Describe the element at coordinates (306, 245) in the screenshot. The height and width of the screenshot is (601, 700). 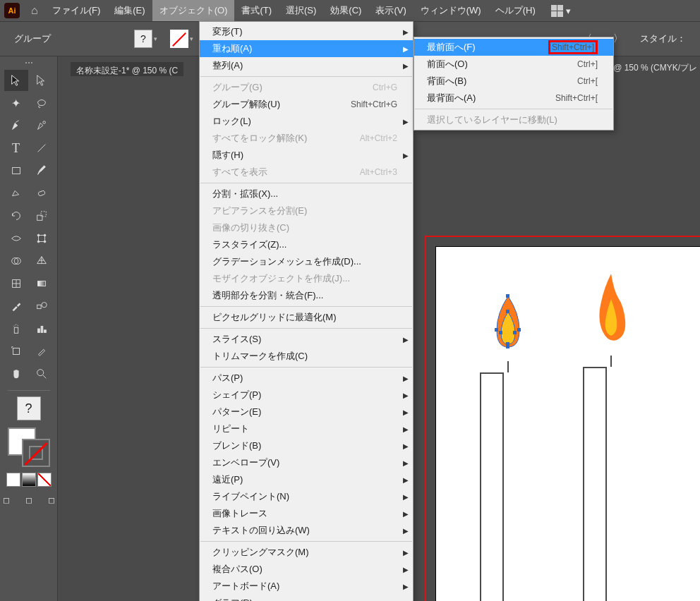
I see `menu-item: ラスタライズ(Z)...` at that location.